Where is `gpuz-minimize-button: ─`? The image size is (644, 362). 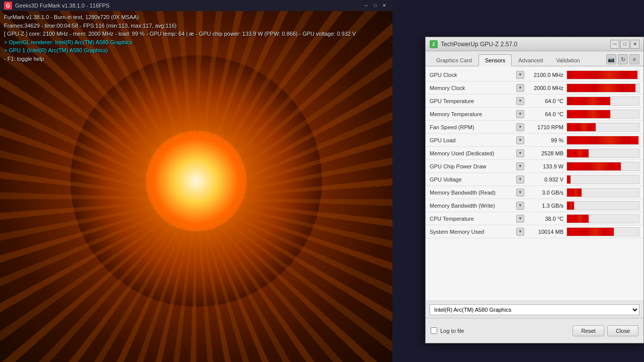 gpuz-minimize-button: ─ is located at coordinates (615, 44).